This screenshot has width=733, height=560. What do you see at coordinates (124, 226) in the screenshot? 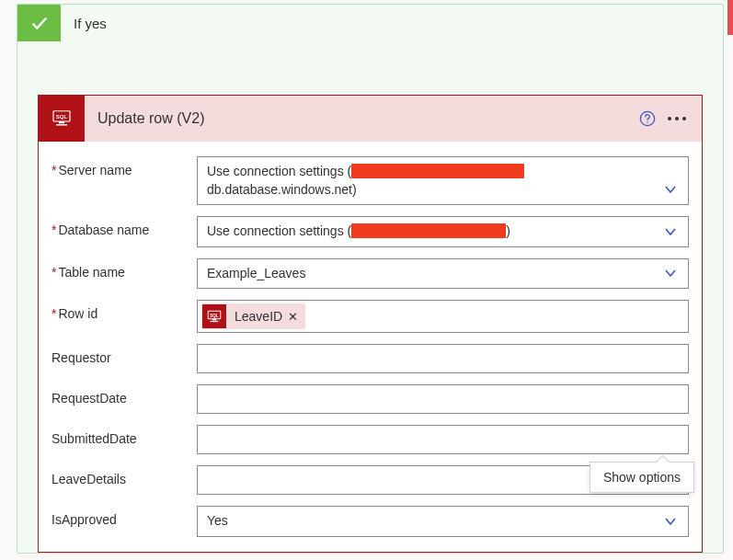
I see `field-label: *Database name` at bounding box center [124, 226].